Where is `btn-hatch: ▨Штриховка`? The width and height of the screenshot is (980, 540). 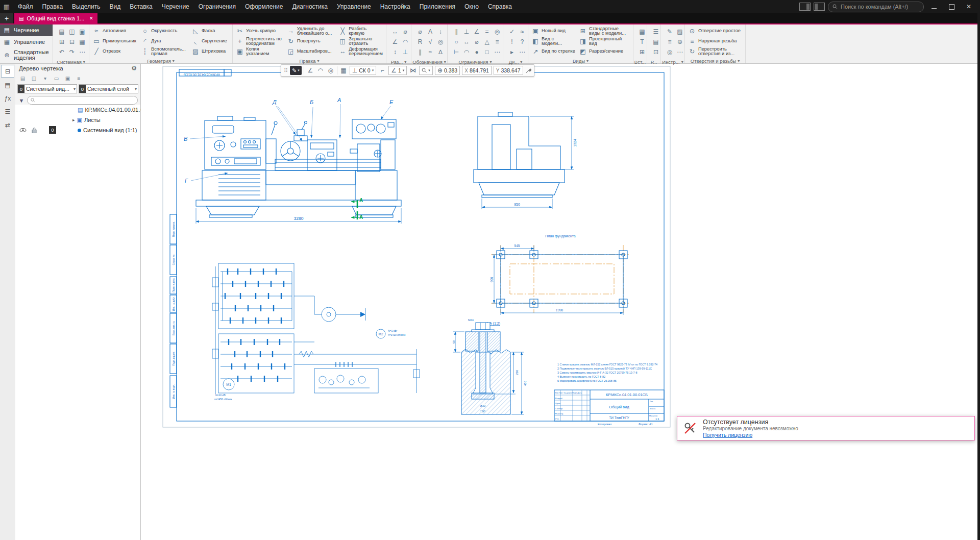 btn-hatch: ▨Штриховка is located at coordinates (210, 52).